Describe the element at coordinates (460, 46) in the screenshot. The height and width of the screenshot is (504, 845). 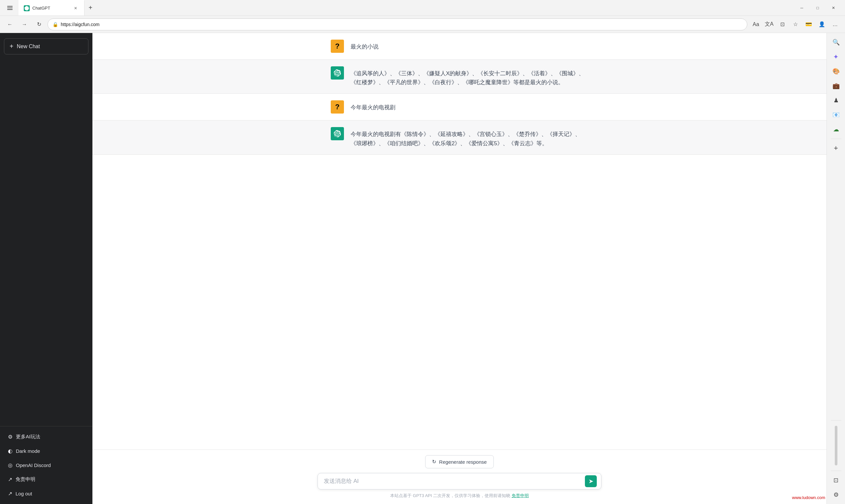
I see `message-inner-1: ? 最火的小说` at that location.